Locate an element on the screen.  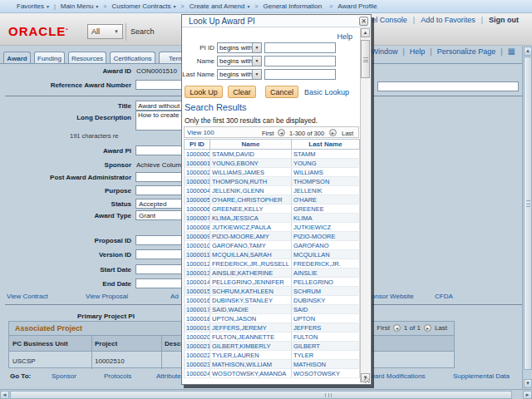
tab-certifications: Certifications is located at coordinates (133, 57).